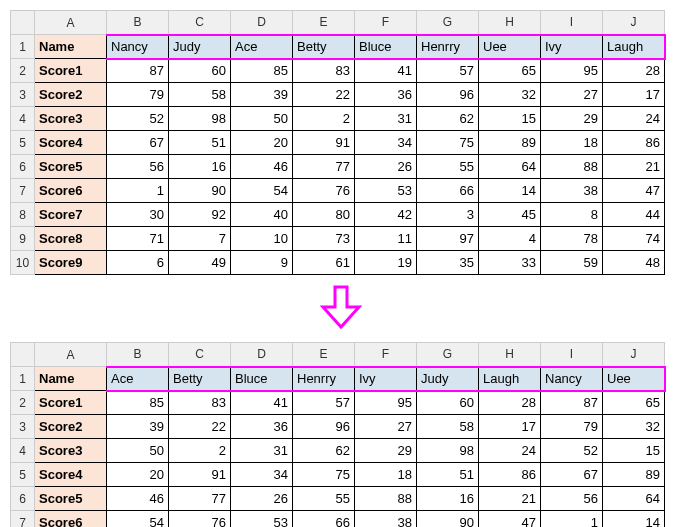 This screenshot has width=682, height=527. Describe the element at coordinates (138, 119) in the screenshot. I see `cell-2-0: 52` at that location.